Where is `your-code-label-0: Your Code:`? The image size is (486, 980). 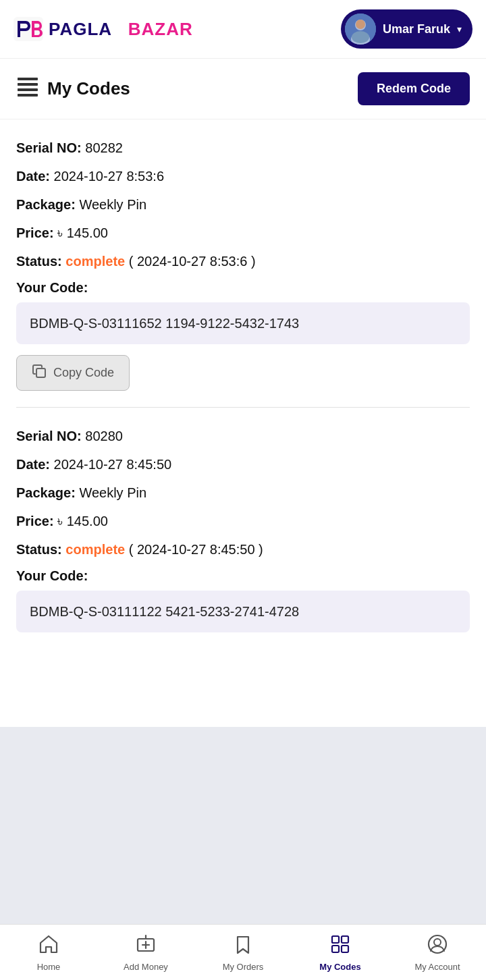
your-code-label-0: Your Code: is located at coordinates (243, 288).